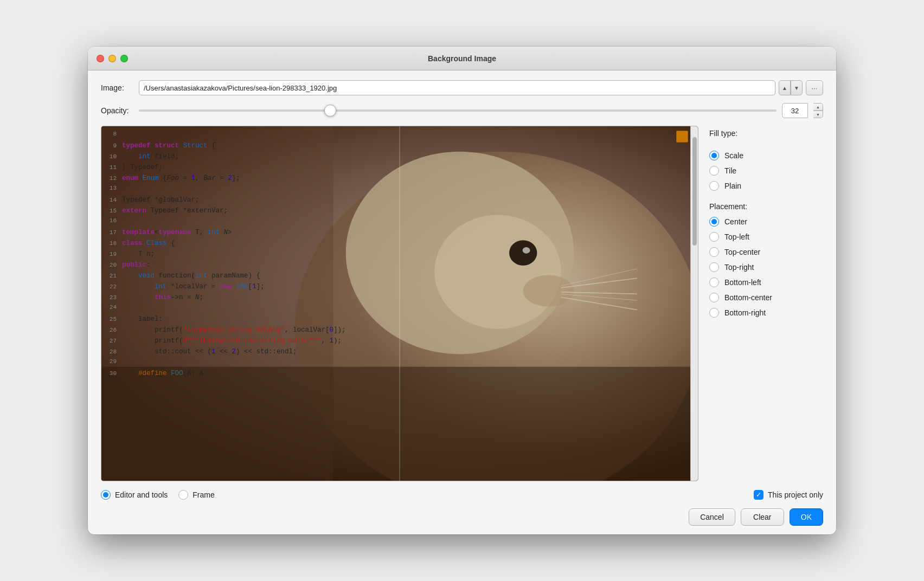  Describe the element at coordinates (457, 88) in the screenshot. I see `image-path-text: /Users/anastasiakazakova/Pictures/sea-li…` at that location.